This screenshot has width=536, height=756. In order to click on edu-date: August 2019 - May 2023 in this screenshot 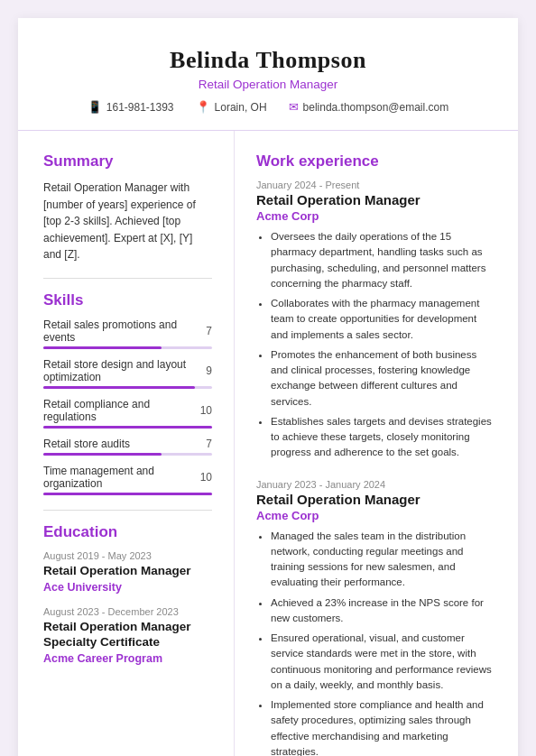, I will do `click(128, 556)`.